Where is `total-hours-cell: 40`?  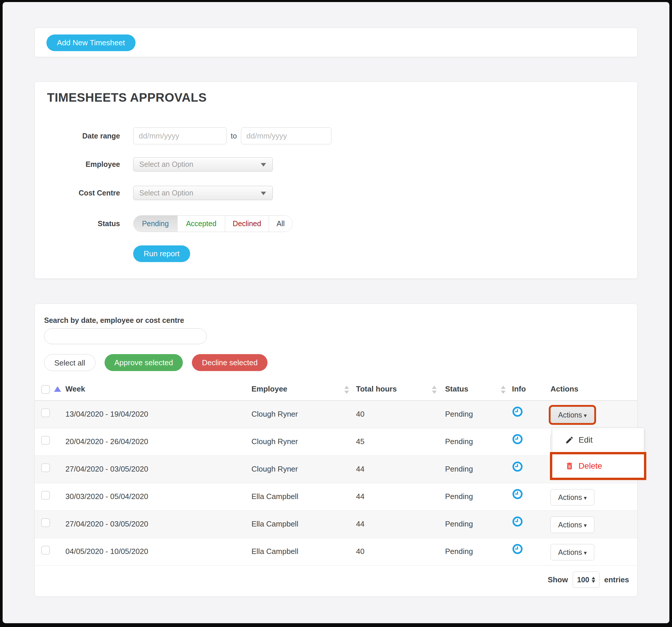
total-hours-cell: 40 is located at coordinates (360, 551).